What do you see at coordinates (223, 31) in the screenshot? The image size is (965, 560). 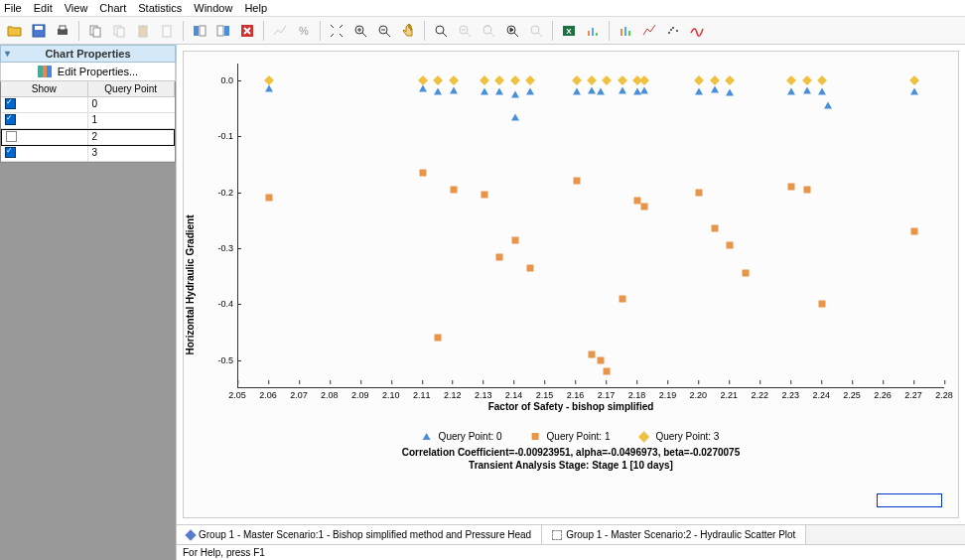 I see `panel-right-icon` at bounding box center [223, 31].